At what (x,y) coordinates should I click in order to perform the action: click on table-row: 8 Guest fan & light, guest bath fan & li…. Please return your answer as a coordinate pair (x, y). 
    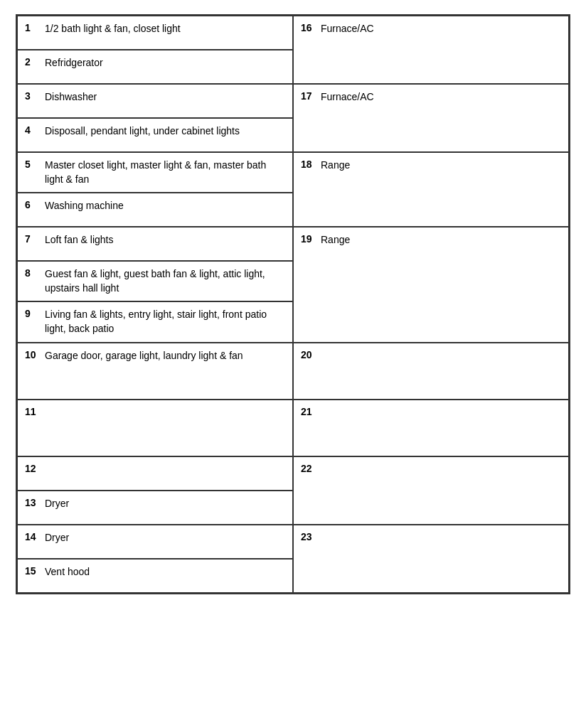
    Looking at the image, I should click on (155, 282).